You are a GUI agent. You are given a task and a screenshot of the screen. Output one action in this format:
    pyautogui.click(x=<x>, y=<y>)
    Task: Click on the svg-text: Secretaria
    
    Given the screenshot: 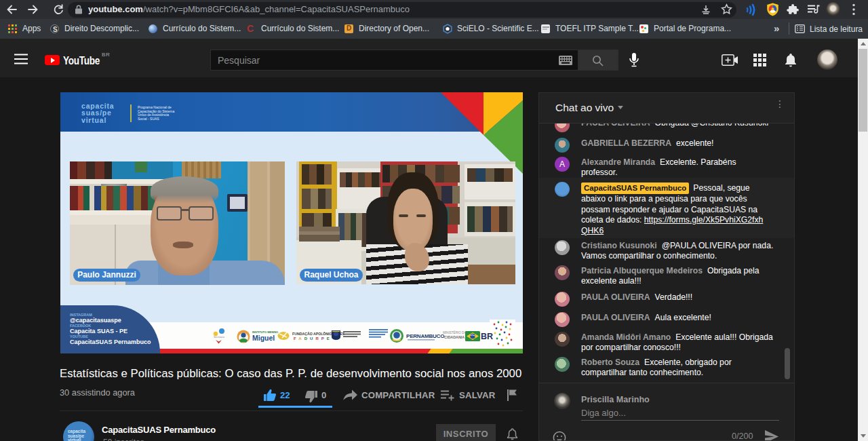 What is the action you would take?
    pyautogui.click(x=219, y=337)
    